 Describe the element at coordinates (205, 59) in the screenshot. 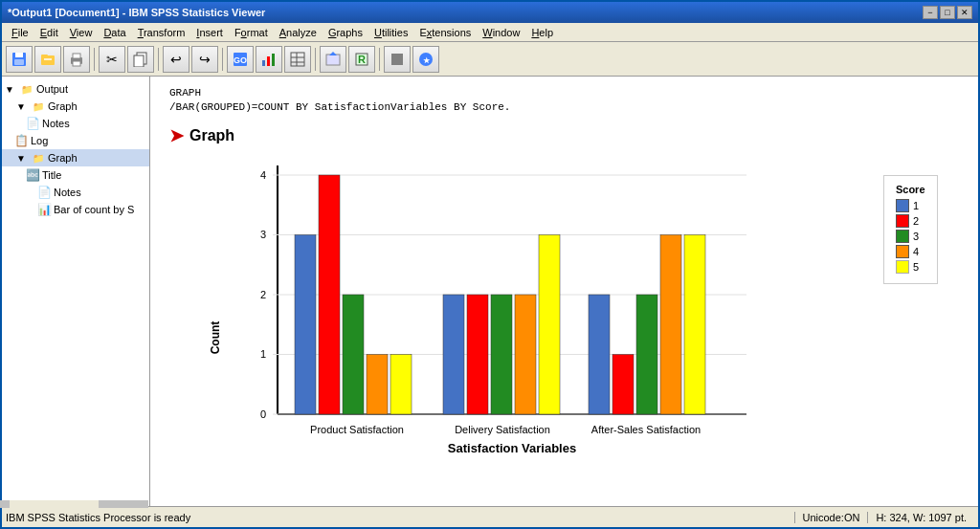

I see `redo-button: ↪` at that location.